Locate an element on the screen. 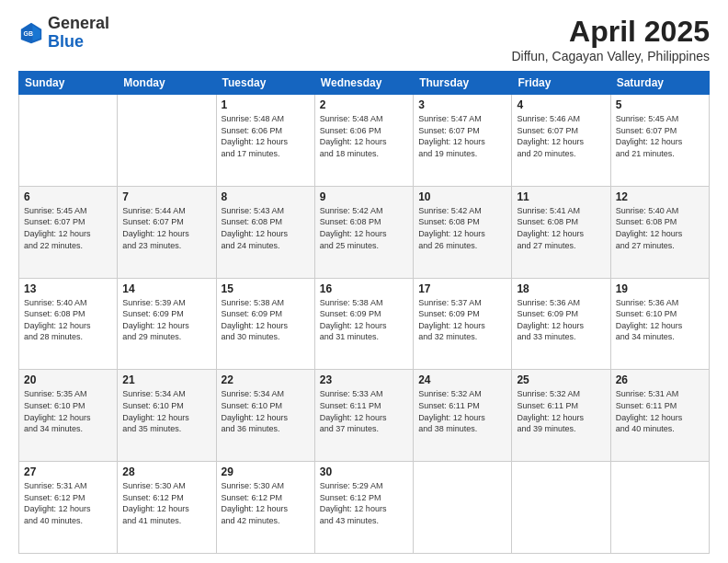  day-detail: Sunrise: 5:35 AMSunset: 6:10 PMDaylight:… is located at coordinates (68, 411).